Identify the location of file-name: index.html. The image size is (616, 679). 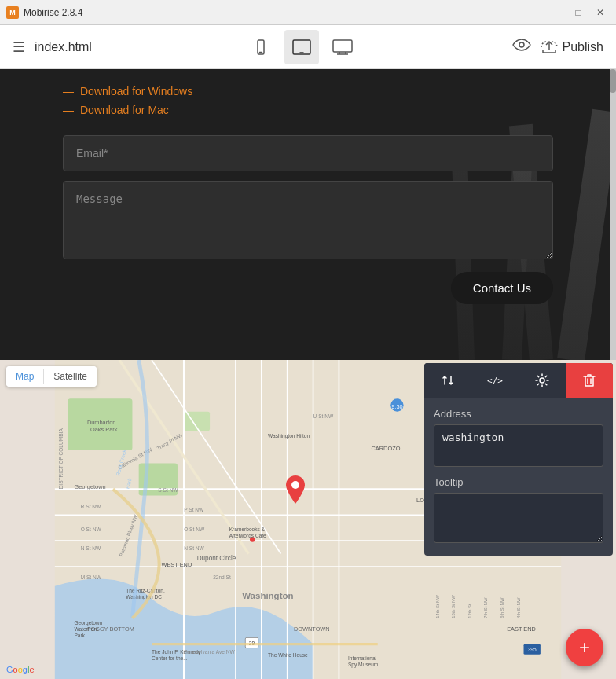
(63, 47).